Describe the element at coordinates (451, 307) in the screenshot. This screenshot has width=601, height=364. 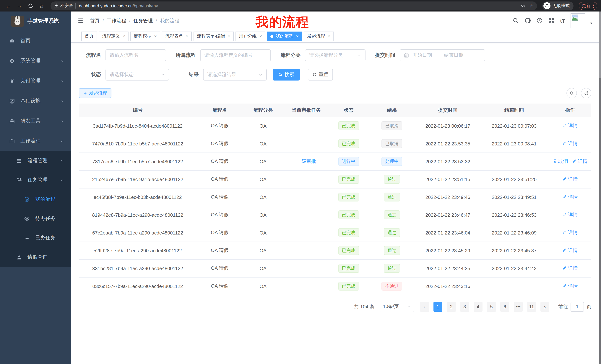
I see `page-button-2: 2` at that location.